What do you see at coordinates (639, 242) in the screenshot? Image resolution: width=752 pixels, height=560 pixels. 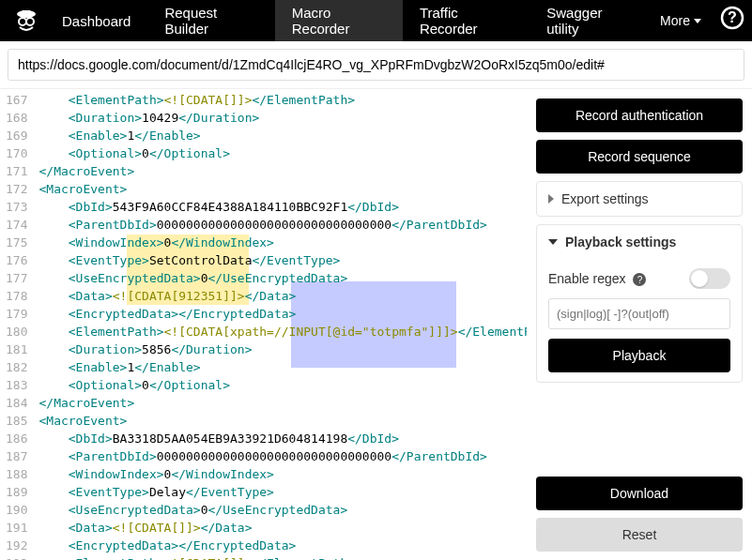 I see `playback-settings-header: Playback settings` at bounding box center [639, 242].